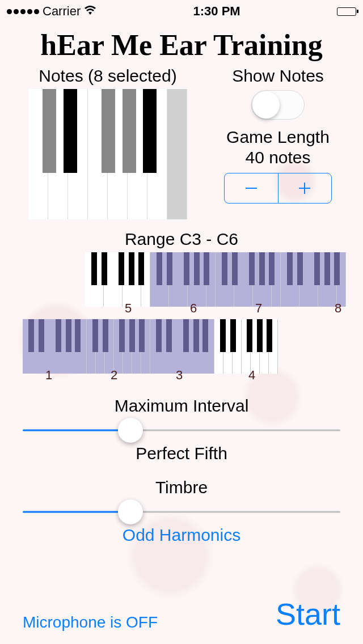  Describe the element at coordinates (150, 350) in the screenshot. I see `range-keyboard-bottom: 1234` at that location.